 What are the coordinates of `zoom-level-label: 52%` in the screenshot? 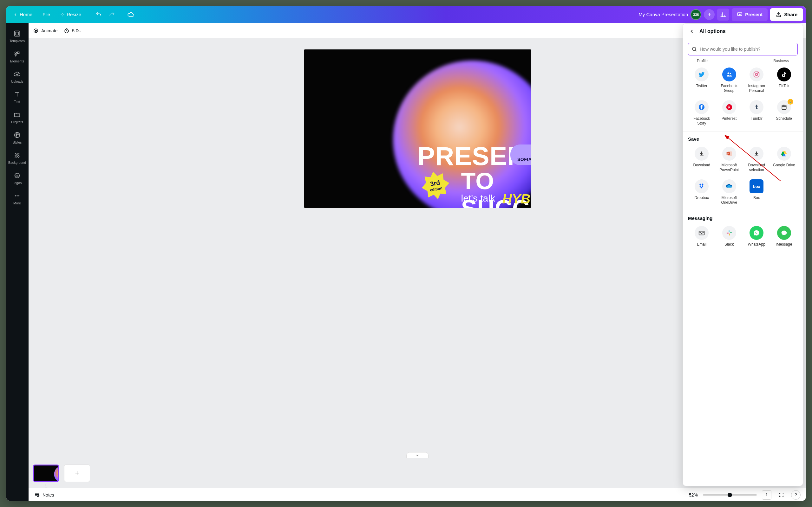 It's located at (693, 495).